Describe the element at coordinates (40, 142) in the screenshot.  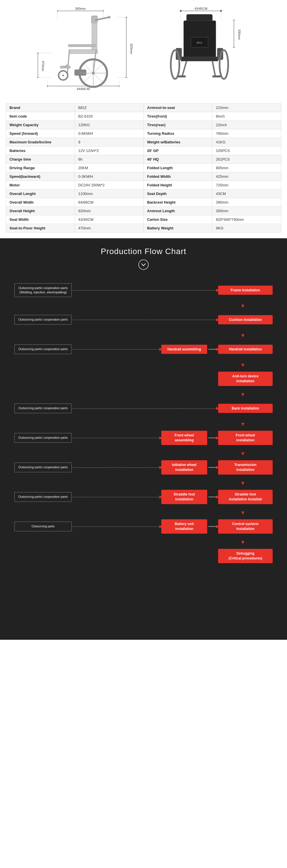
I see `spec-cell: Maximum Grade/Incline` at that location.